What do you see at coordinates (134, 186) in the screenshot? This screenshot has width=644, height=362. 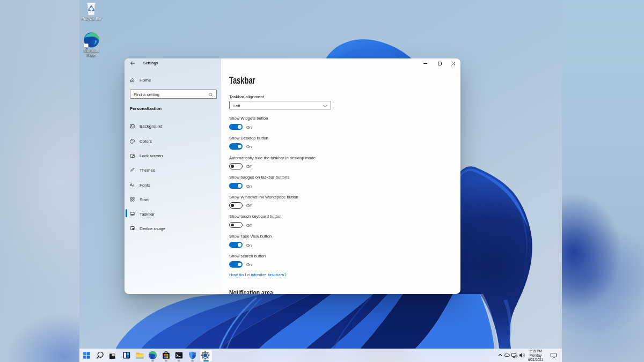 I see `svg-text: A` at bounding box center [134, 186].